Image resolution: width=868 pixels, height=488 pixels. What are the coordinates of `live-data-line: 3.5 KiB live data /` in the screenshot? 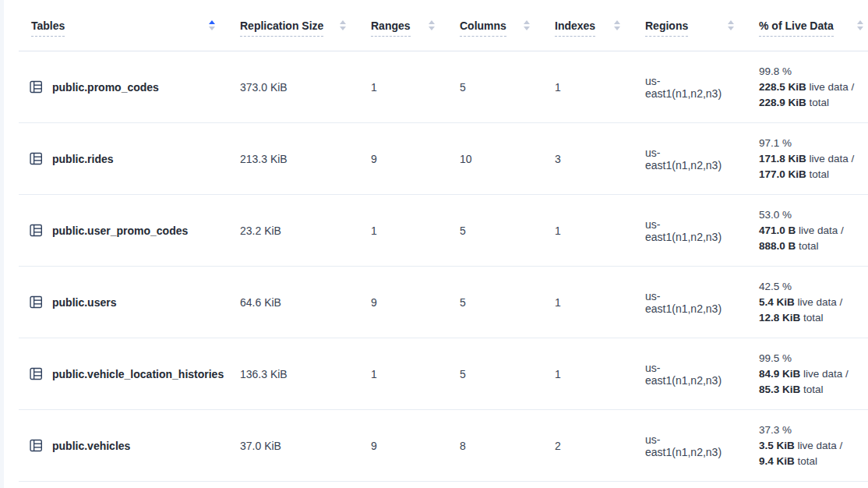 It's located at (811, 446).